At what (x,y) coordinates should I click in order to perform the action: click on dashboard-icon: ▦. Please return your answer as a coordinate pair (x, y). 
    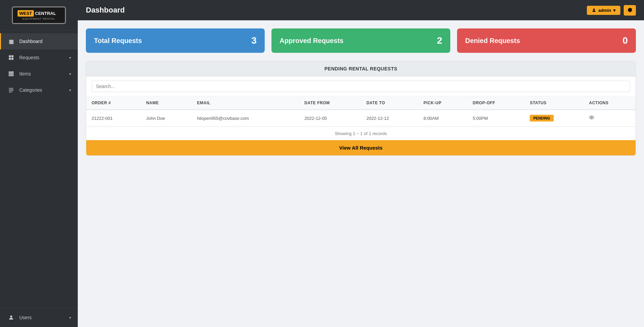
    Looking at the image, I should click on (11, 41).